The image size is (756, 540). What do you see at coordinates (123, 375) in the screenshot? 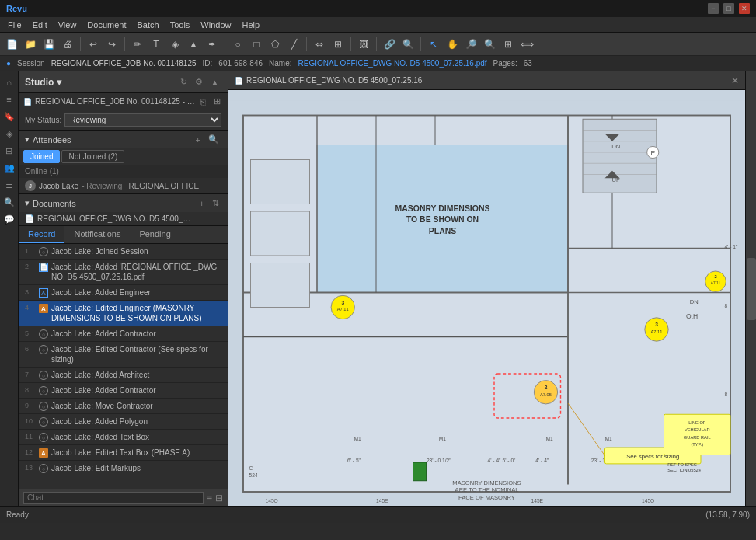
I see `record-item: 7○Jacob Lake: Added Architect` at bounding box center [123, 375].